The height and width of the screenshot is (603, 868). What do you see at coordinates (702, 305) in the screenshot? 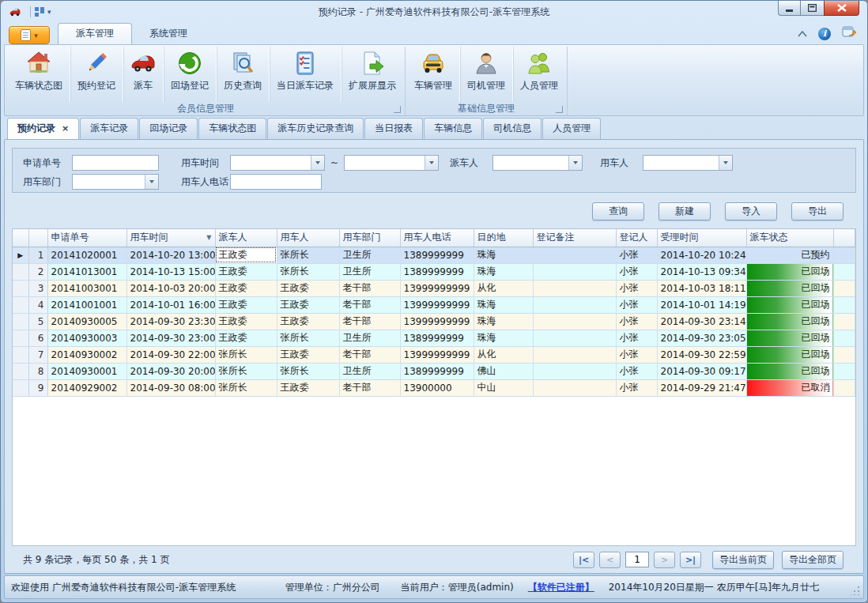
I see `cell-accept_time: 2014-10-01 14:19` at bounding box center [702, 305].